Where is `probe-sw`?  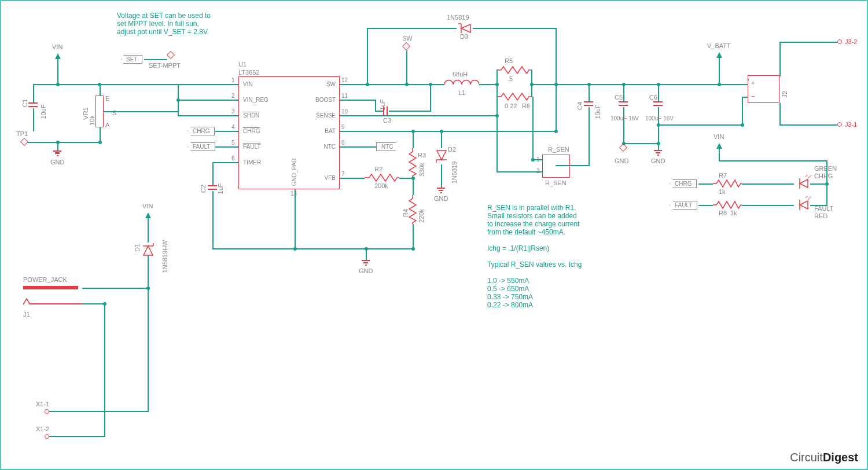
probe-sw is located at coordinates (406, 46).